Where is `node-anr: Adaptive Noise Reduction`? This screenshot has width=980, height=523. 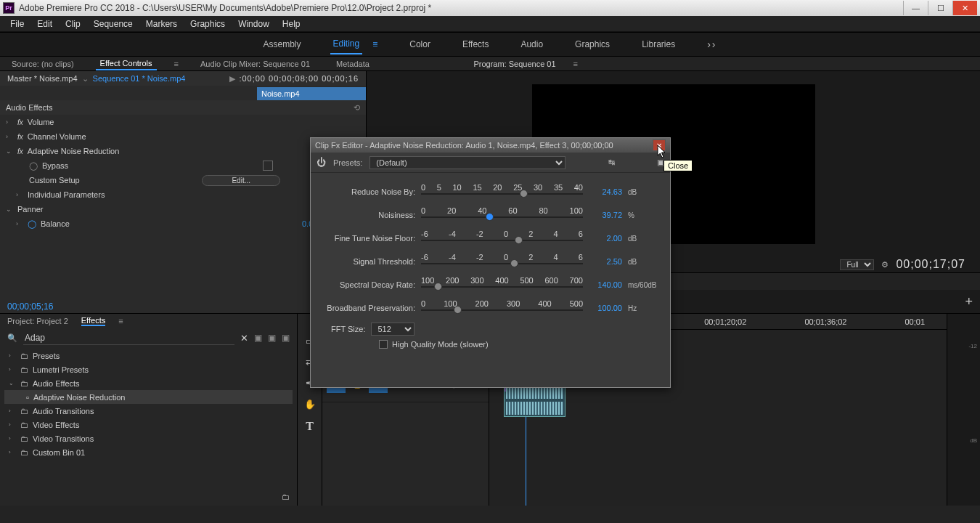
node-anr: Adaptive Noise Reduction is located at coordinates (80, 397).